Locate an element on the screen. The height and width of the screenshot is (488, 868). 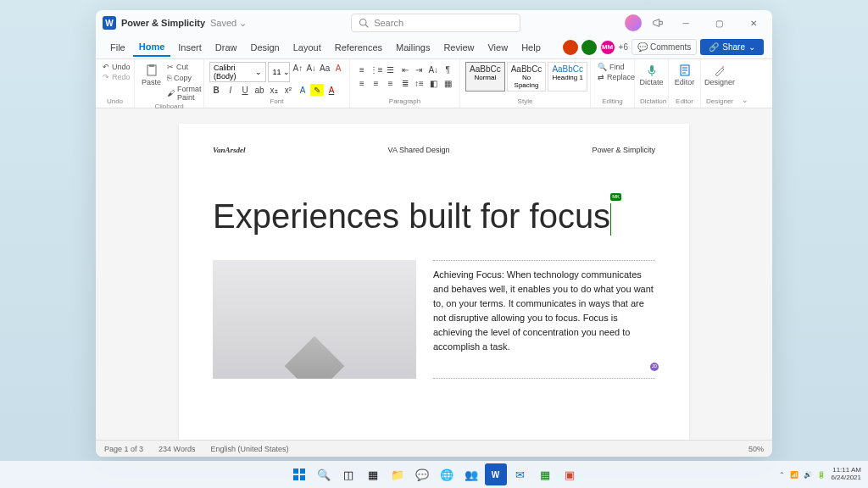
line-spacing-button: ↕≡ is located at coordinates (419, 83).